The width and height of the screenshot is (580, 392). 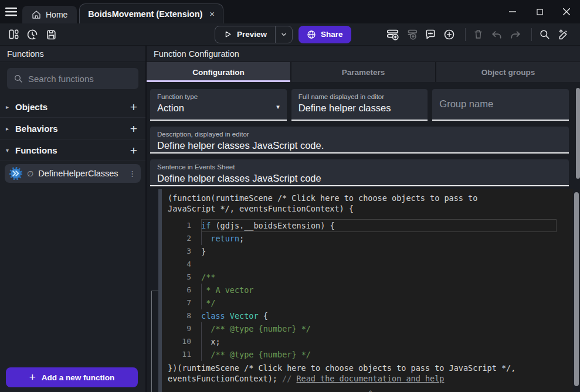 What do you see at coordinates (360, 105) in the screenshot?
I see `full-name-field: Full name displayed in editor Define hel…` at bounding box center [360, 105].